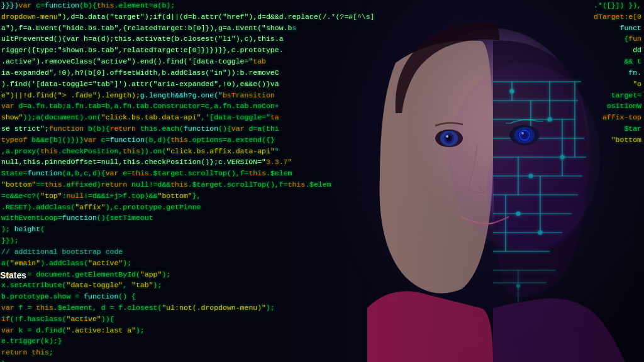 The width and height of the screenshot is (644, 362). What do you see at coordinates (543, 39) in the screenshot?
I see `code-line-right: {fun` at bounding box center [543, 39].